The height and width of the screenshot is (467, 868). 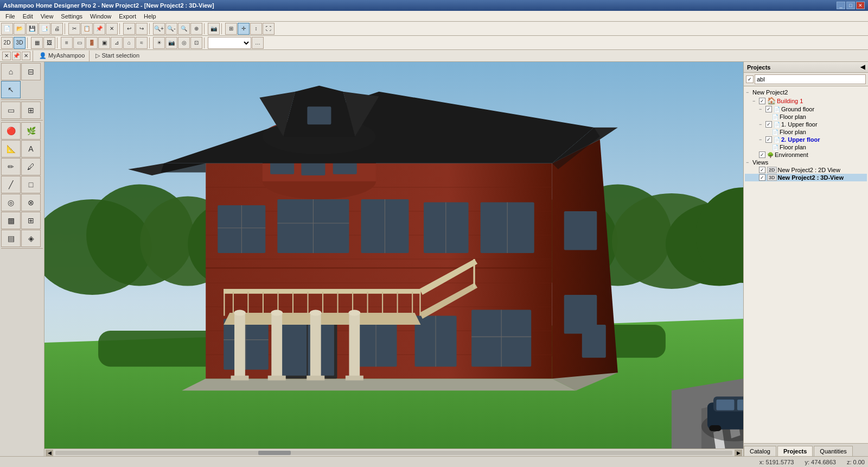 What do you see at coordinates (762, 178) in the screenshot?
I see `check-3dview: ✓` at bounding box center [762, 178].